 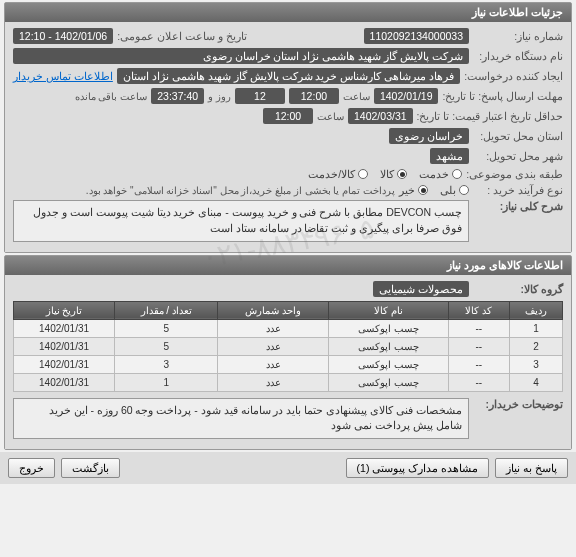 I want to click on group-label: گروه کالا:, so click(x=518, y=289).